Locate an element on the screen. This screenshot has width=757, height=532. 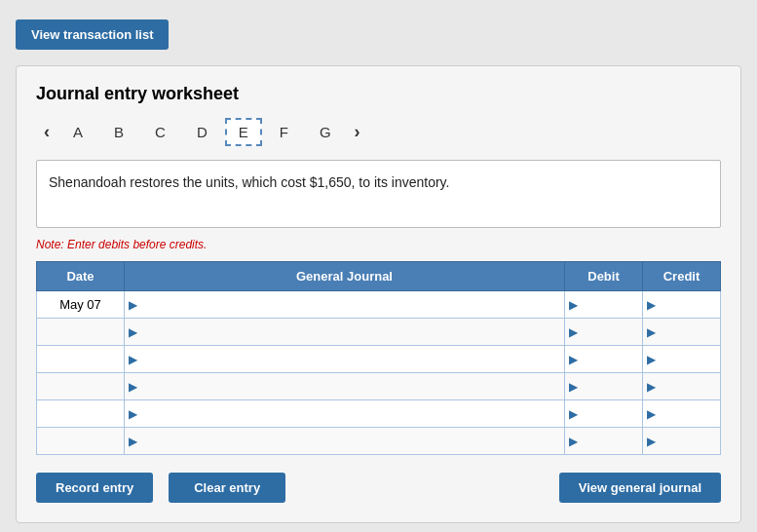
credit-cell-3: ▶ is located at coordinates (682, 360).